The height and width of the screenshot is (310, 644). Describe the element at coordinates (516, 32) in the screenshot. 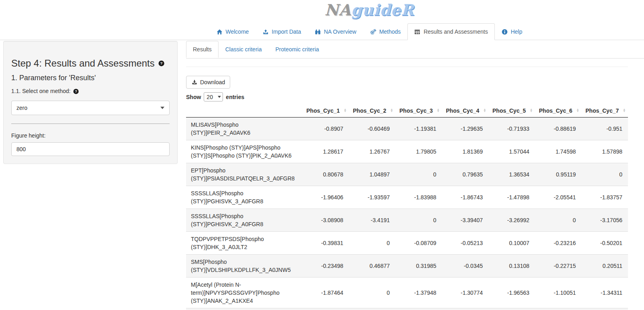

I see `nav-tab-label: Help` at that location.